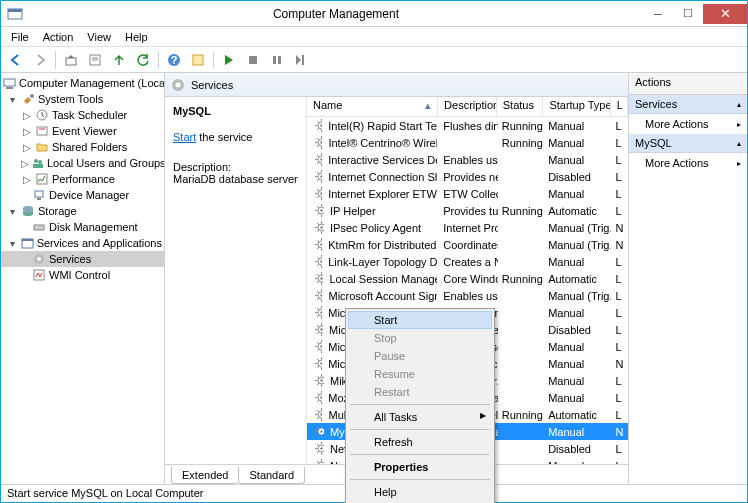 The height and width of the screenshot is (503, 748). Describe the element at coordinates (198, 60) in the screenshot. I see `view-button` at that location.